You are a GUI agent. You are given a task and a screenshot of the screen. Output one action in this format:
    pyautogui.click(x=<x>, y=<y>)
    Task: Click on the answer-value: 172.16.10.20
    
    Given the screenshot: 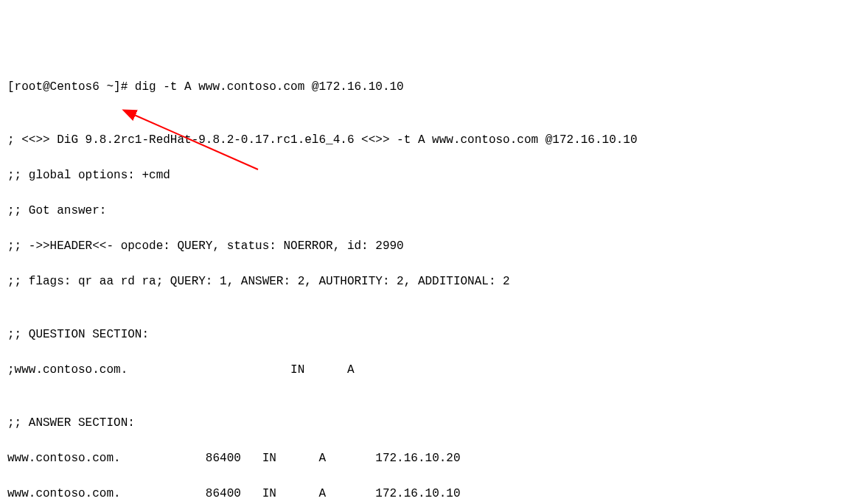 What is the action you would take?
    pyautogui.click(x=417, y=458)
    